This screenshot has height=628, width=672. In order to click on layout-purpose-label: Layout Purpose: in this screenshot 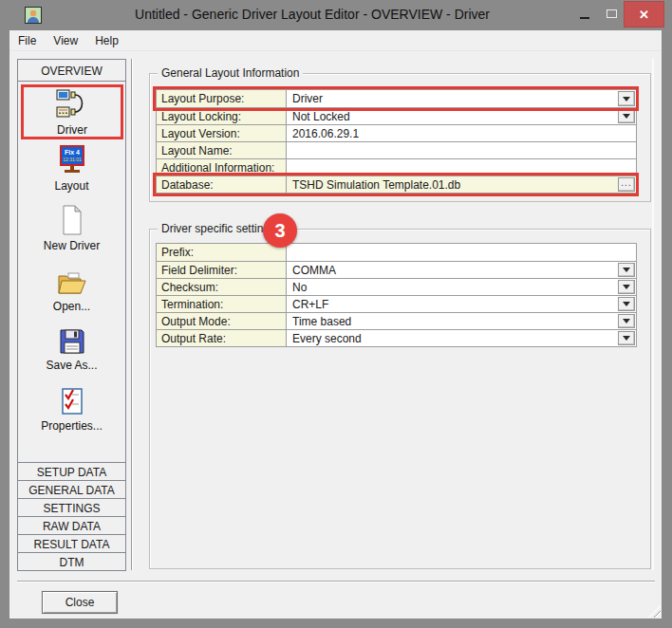, I will do `click(222, 99)`.